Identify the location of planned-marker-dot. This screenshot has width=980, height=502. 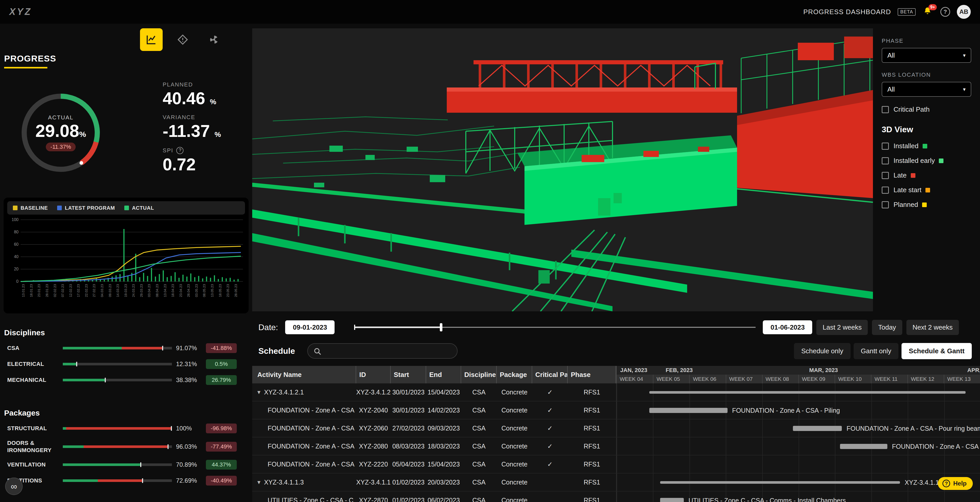
(81, 163).